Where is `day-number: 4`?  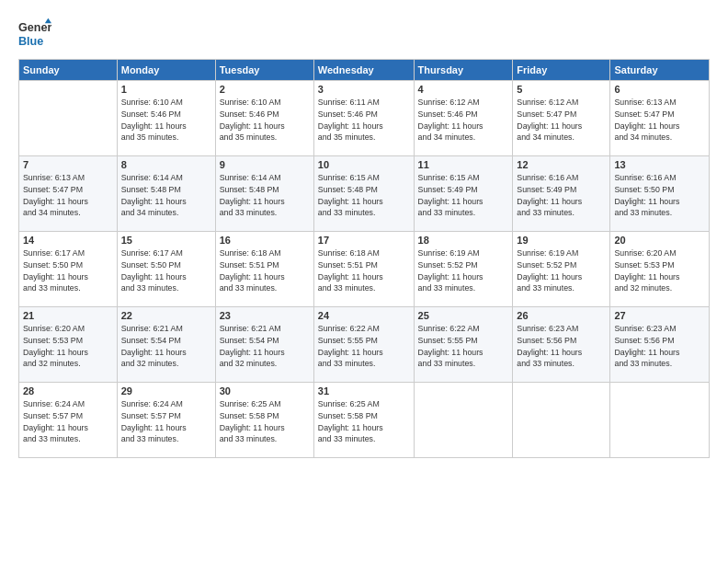 day-number: 4 is located at coordinates (463, 89).